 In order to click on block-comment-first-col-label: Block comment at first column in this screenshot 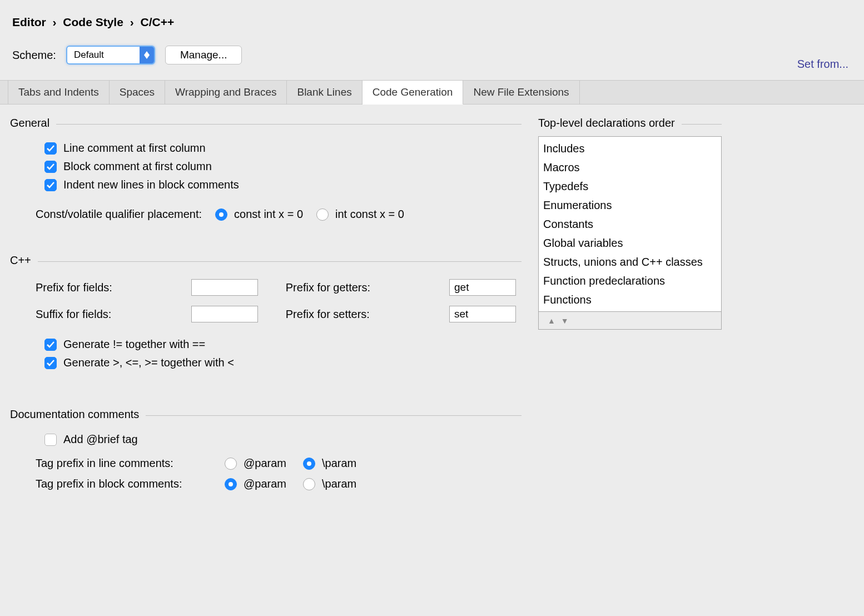, I will do `click(138, 167)`.